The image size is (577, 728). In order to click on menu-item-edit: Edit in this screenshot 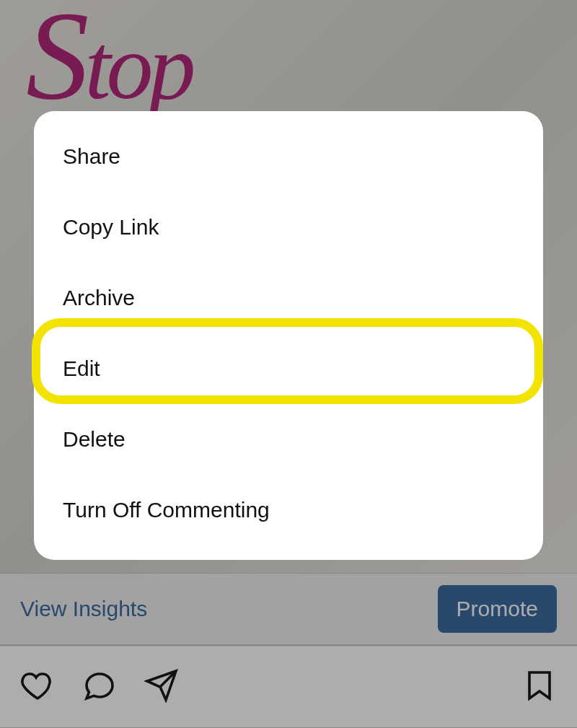, I will do `click(288, 369)`.